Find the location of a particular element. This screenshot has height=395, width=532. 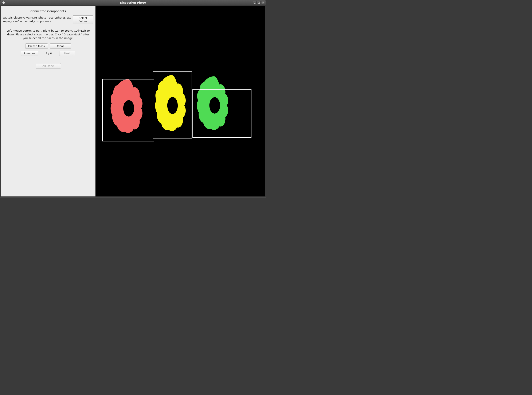

previous-button: Previous is located at coordinates (30, 53).